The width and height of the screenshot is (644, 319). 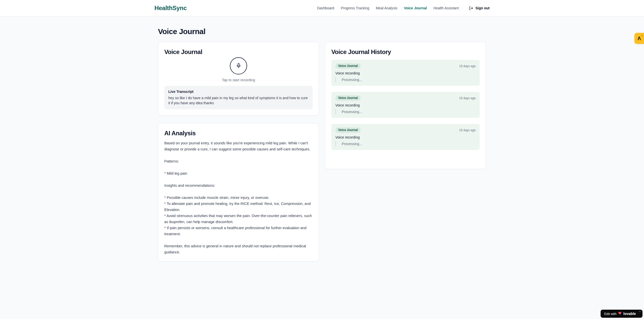 What do you see at coordinates (238, 92) in the screenshot?
I see `live-transcript-label: Live Transcript` at bounding box center [238, 92].